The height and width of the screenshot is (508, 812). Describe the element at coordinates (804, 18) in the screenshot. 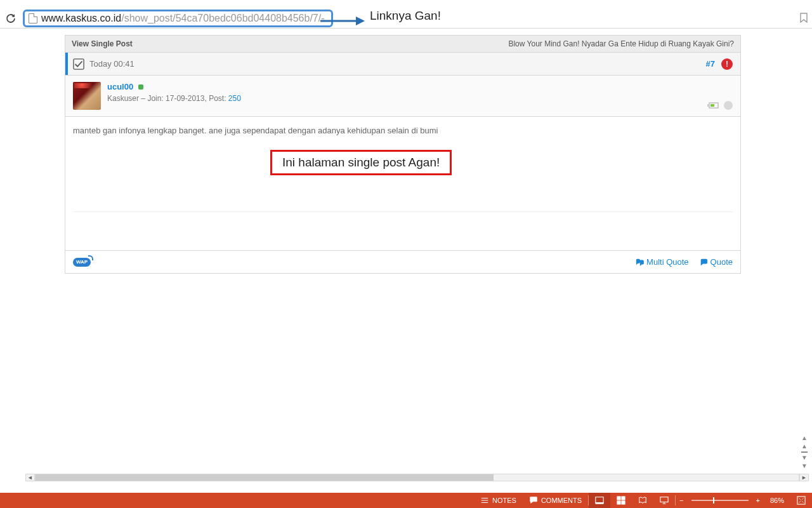

I see `bookmark-icon` at that location.